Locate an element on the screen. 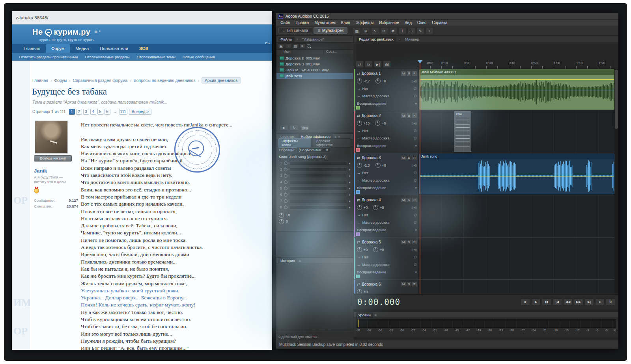 This screenshot has width=631, height=364. favorites-tab: "Избранное" is located at coordinates (313, 39).